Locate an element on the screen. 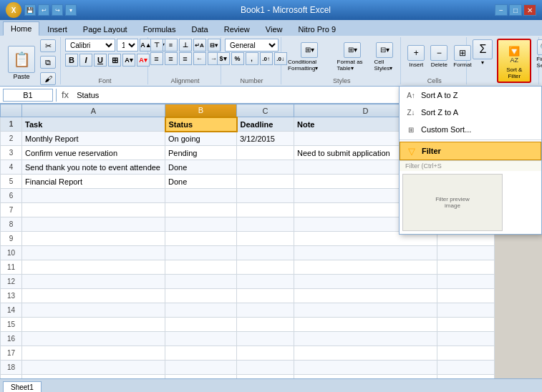 The width and height of the screenshot is (542, 392). cell-A12 is located at coordinates (94, 282).